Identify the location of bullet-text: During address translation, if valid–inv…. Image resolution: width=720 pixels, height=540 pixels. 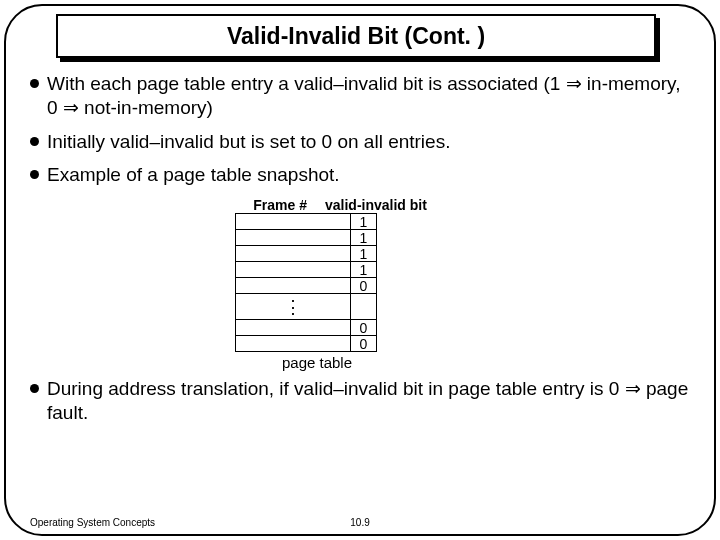
(368, 401).